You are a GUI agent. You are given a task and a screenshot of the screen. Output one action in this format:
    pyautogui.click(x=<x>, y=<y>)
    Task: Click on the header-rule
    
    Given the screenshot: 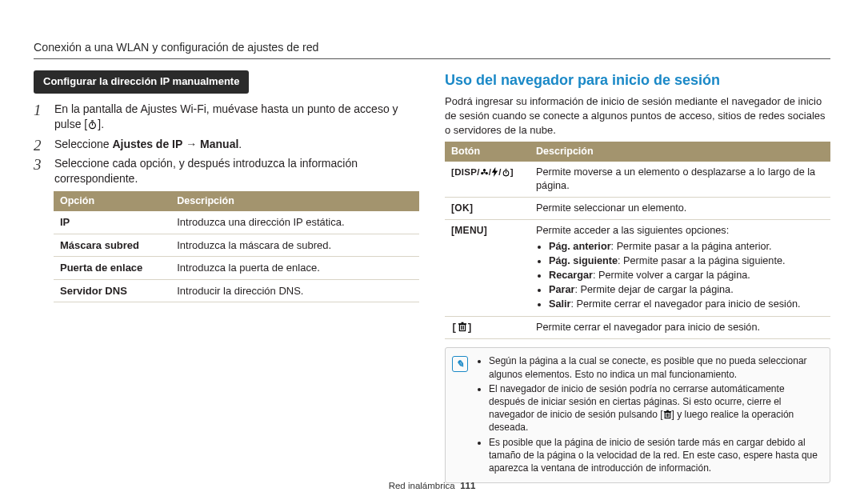 What is the action you would take?
    pyautogui.click(x=432, y=59)
    